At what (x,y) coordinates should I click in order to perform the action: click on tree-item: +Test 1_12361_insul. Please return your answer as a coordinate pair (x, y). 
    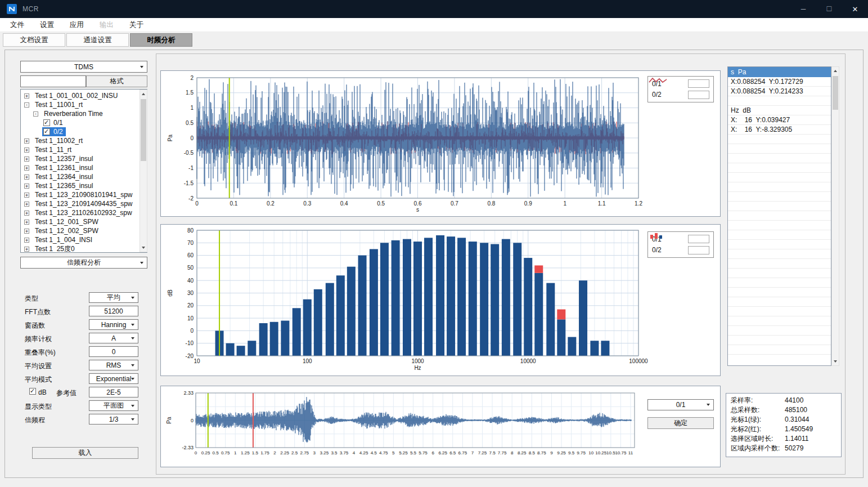
    Looking at the image, I should click on (84, 168).